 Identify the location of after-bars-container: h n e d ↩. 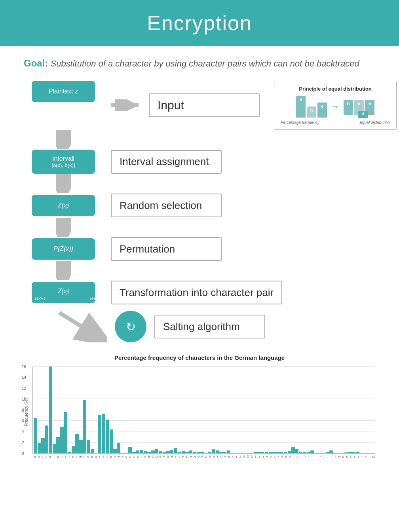
(359, 106).